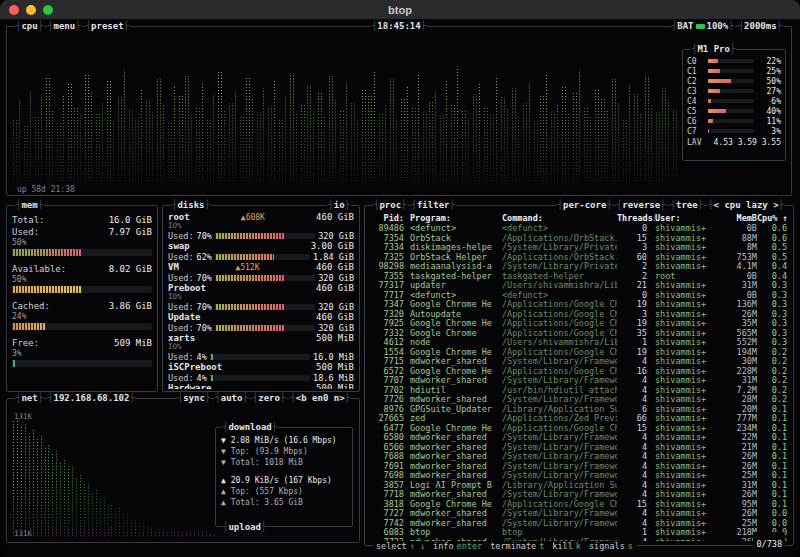 This screenshot has width=800, height=557. What do you see at coordinates (642, 205) in the screenshot?
I see `proc-option-reverse: reverse` at bounding box center [642, 205].